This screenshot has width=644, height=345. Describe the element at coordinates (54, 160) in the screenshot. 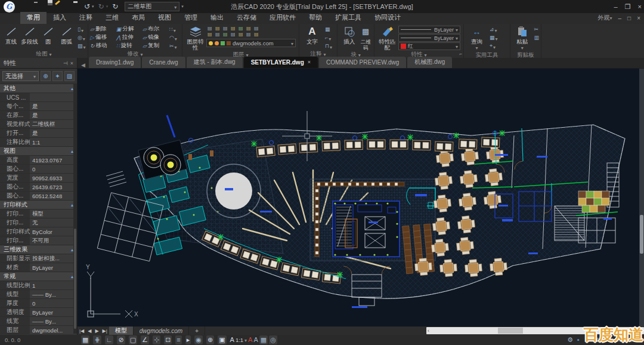

I see `property-value: 41923.0767` at that location.